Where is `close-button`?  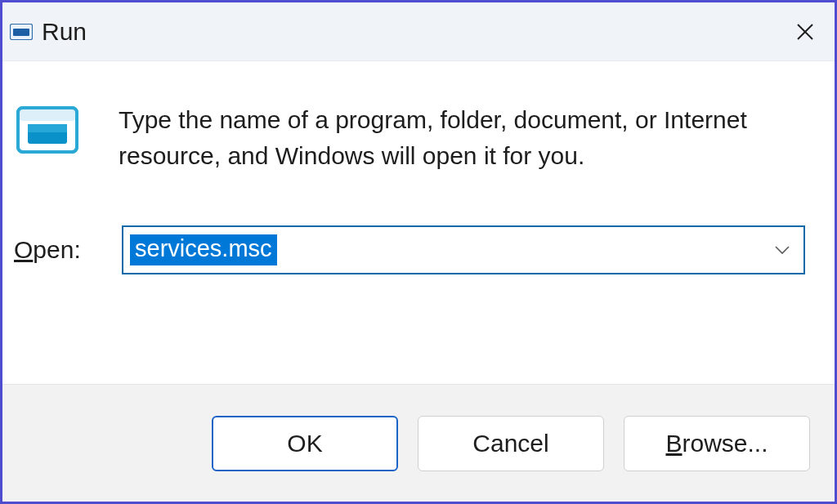 close-button is located at coordinates (805, 32).